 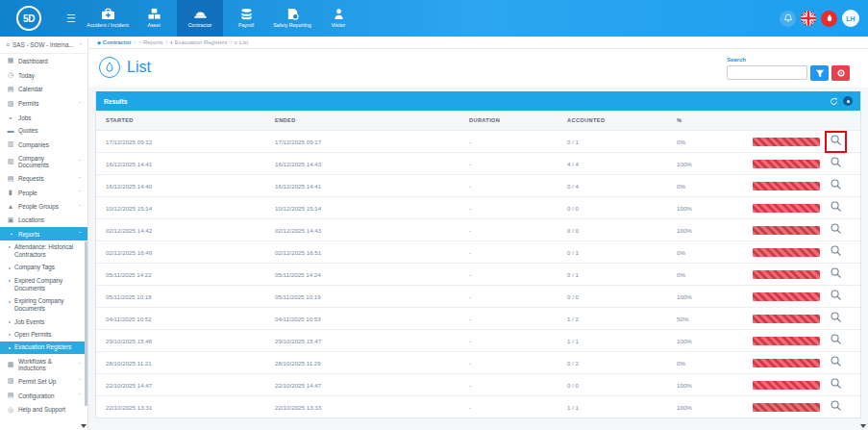 I want to click on menu-icon: ☰, so click(x=71, y=18).